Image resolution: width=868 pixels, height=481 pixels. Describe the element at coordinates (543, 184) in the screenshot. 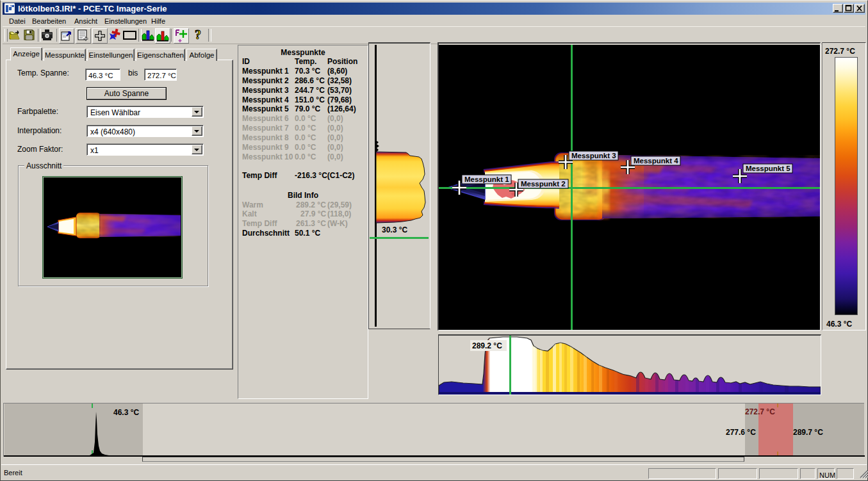

I see `svg-text: Messpunkt 2` at that location.